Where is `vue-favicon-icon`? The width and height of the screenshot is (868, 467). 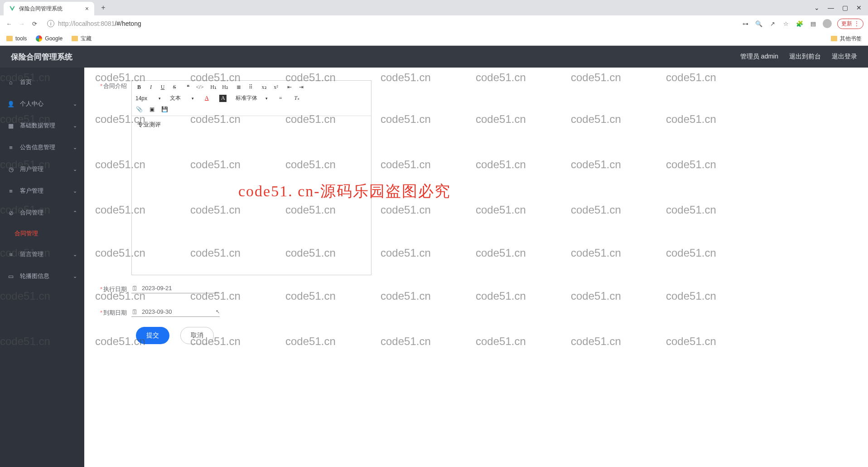
vue-favicon-icon is located at coordinates (12, 9).